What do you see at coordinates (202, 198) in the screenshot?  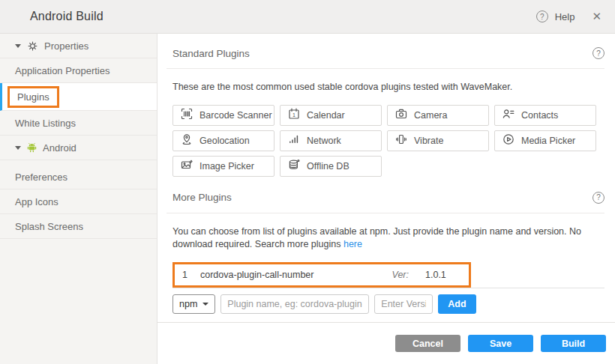 I see `more-plugins-title: More Plugins` at bounding box center [202, 198].